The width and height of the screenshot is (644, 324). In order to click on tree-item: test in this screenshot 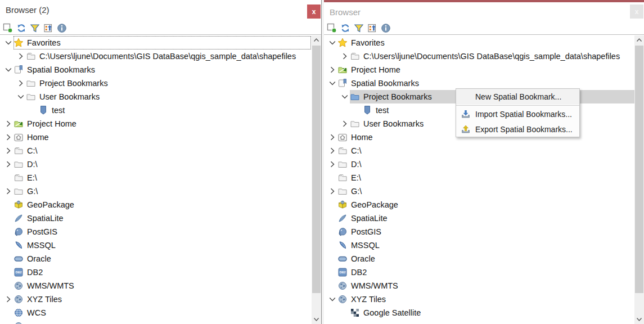, I will do `click(156, 110)`.